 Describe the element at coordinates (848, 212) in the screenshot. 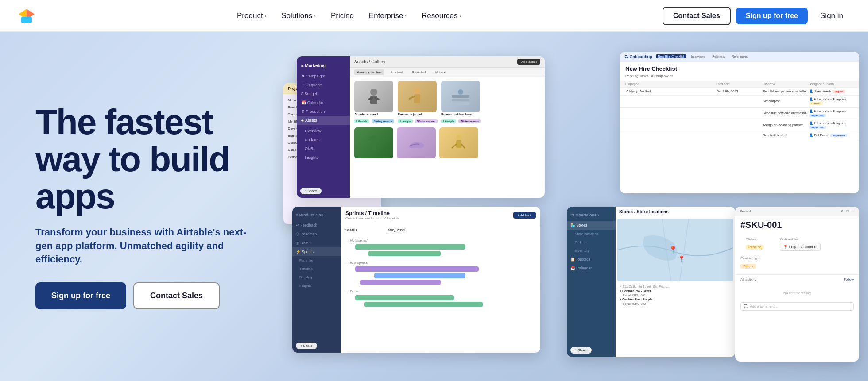

I see `sku-window-controls: ✕ □ —` at that location.